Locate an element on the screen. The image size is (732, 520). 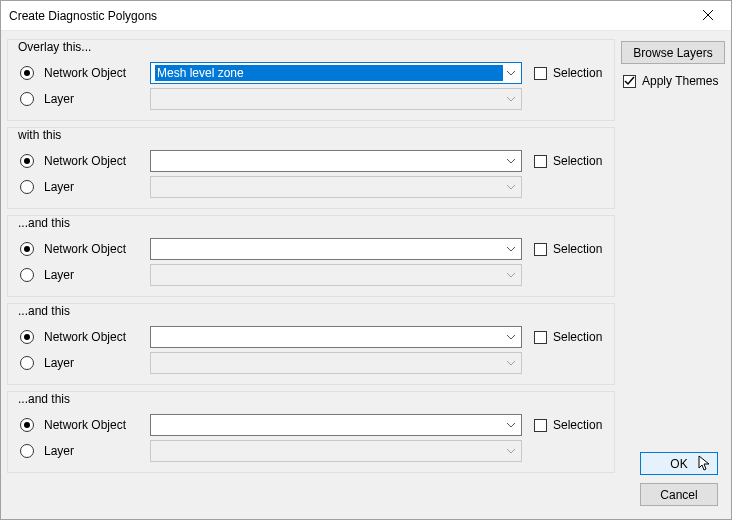
combo-network-object-value: Mesh level zone is located at coordinates (329, 73).